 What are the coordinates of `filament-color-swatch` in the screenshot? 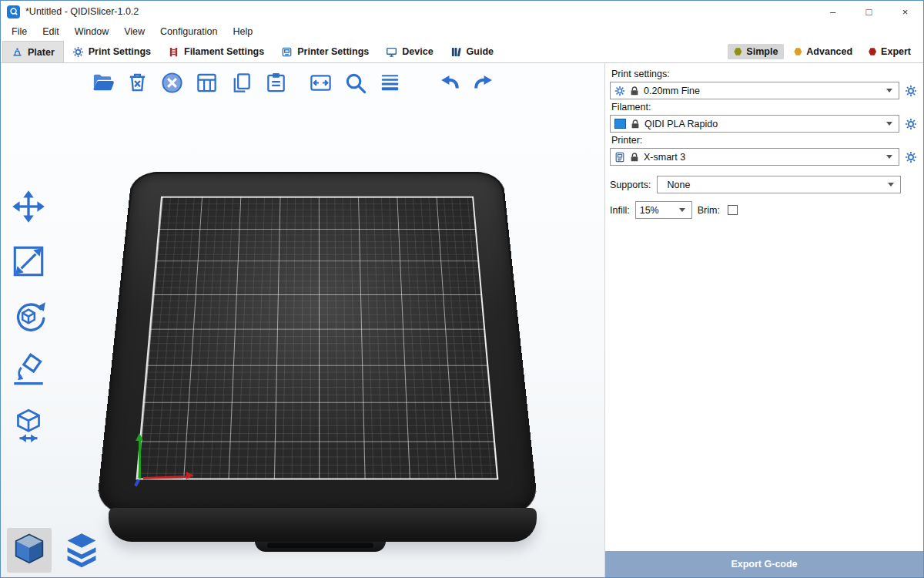 It's located at (621, 123).